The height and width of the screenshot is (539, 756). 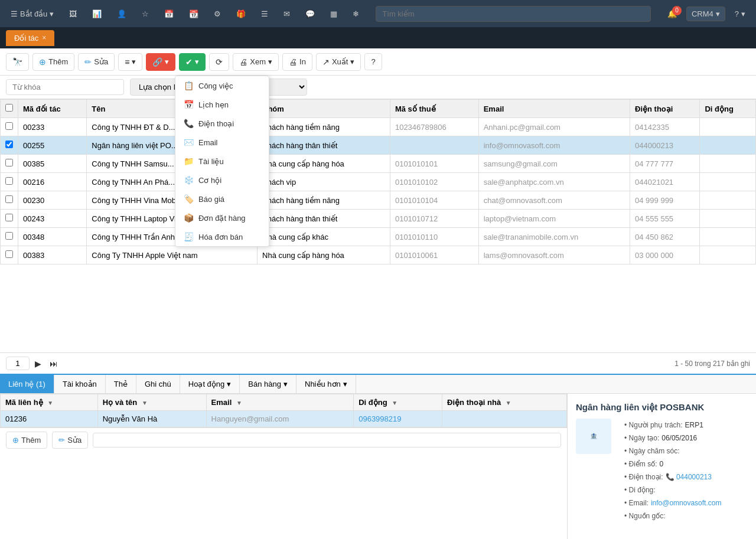 I want to click on dropdown-item-lich-hen: 📅Lịch hẹn, so click(x=222, y=104).